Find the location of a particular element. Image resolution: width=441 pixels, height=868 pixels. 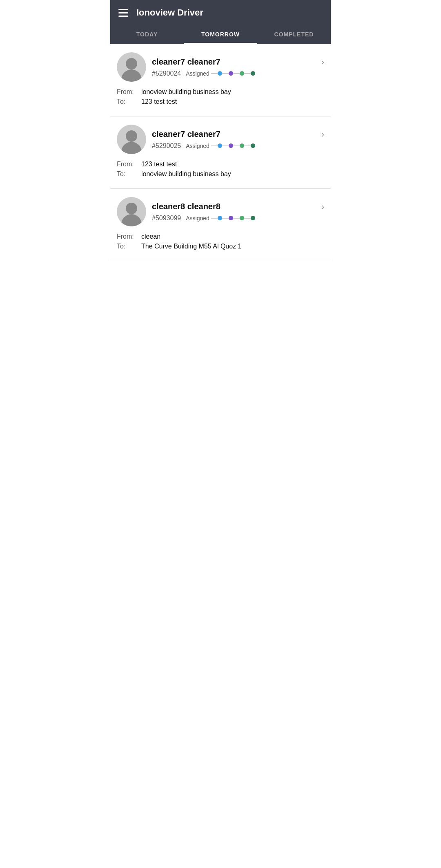

item-info: cleaner8 cleaner8 › #5093099 Assigned is located at coordinates (238, 212).